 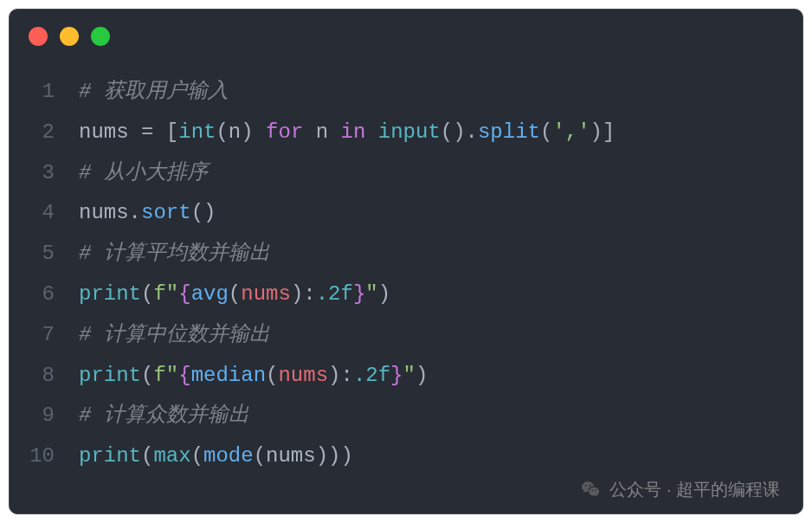 I want to click on token-builtin: input, so click(x=409, y=132).